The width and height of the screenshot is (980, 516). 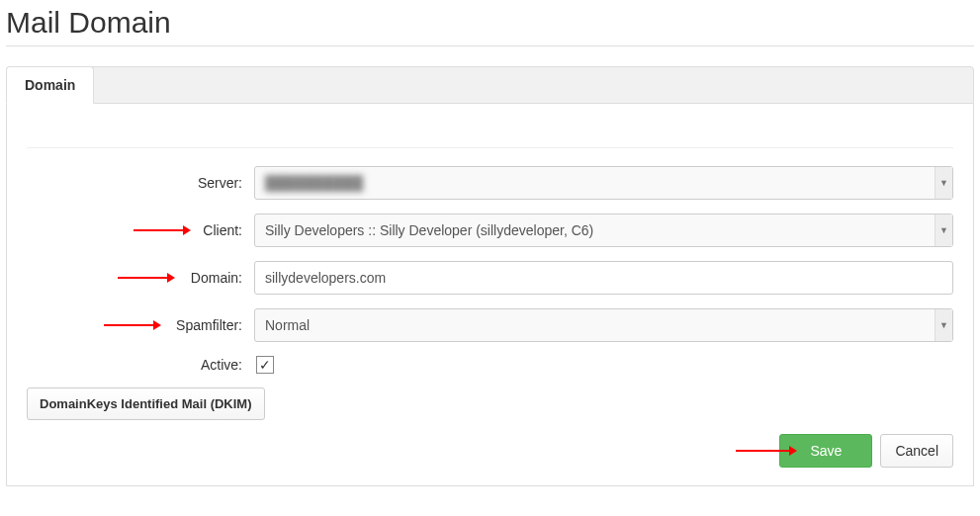 I want to click on divider, so click(x=490, y=148).